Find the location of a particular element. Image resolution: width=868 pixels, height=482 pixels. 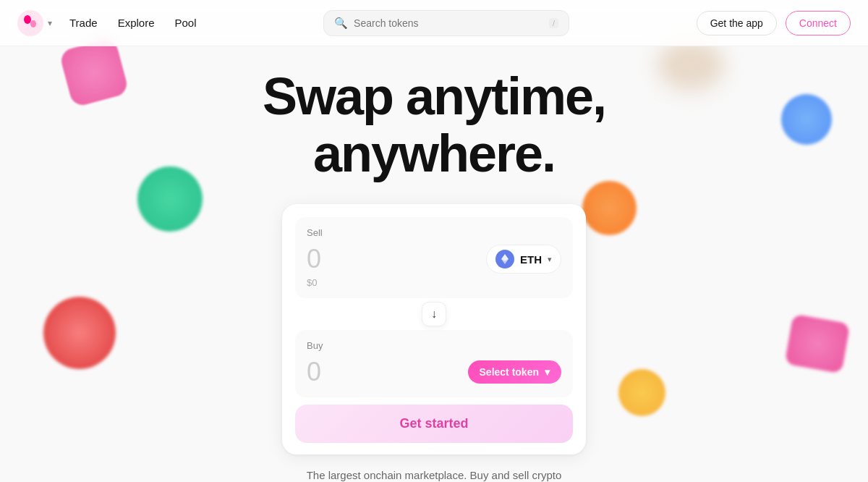

sell-amount: 0 is located at coordinates (314, 259).